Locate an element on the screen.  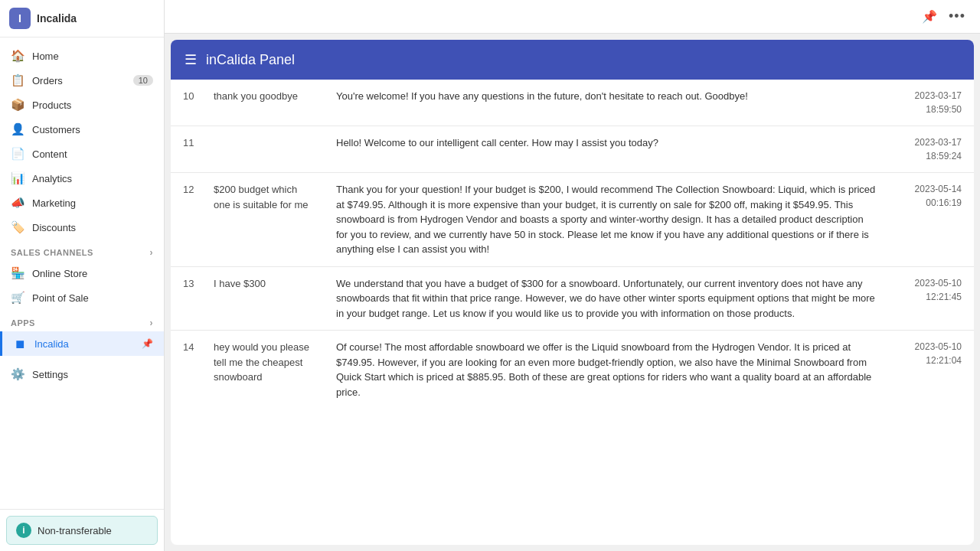
products-icon: 📦 is located at coordinates (18, 105).